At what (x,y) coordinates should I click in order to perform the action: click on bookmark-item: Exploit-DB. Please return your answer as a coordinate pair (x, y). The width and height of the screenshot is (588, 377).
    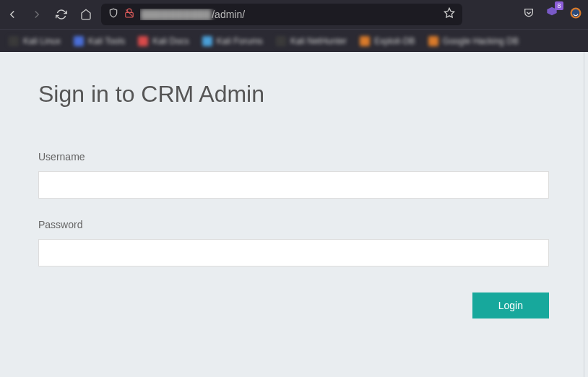
    Looking at the image, I should click on (387, 41).